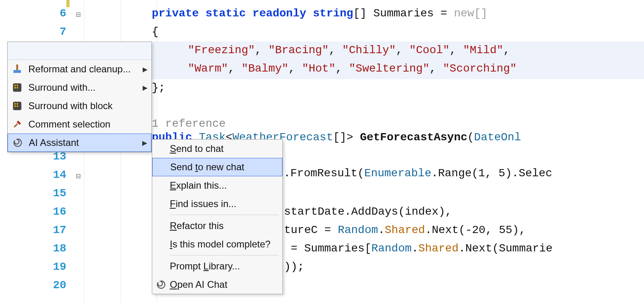  Describe the element at coordinates (223, 149) in the screenshot. I see `menu-item-label: Send to chat` at that location.